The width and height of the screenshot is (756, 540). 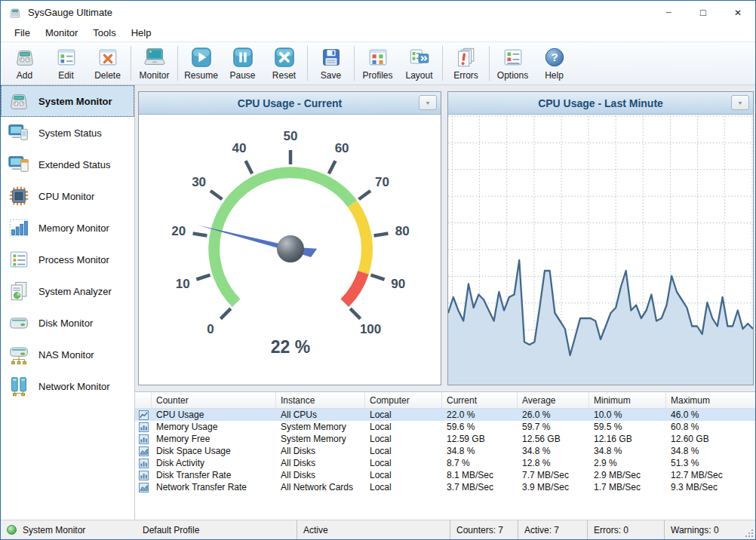 What do you see at coordinates (628, 487) in the screenshot?
I see `table-cell: 1.7 MB/Sec` at bounding box center [628, 487].